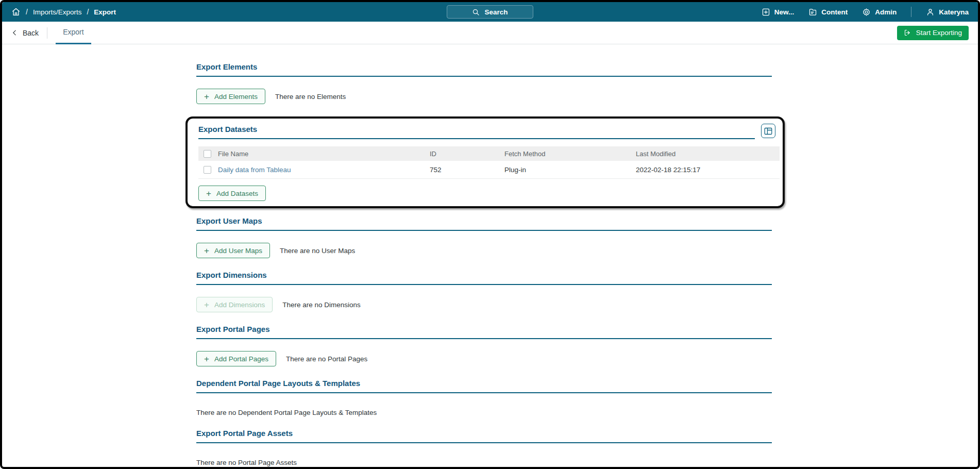 The image size is (980, 469). What do you see at coordinates (484, 275) in the screenshot?
I see `section-title: Export Dimensions` at bounding box center [484, 275].